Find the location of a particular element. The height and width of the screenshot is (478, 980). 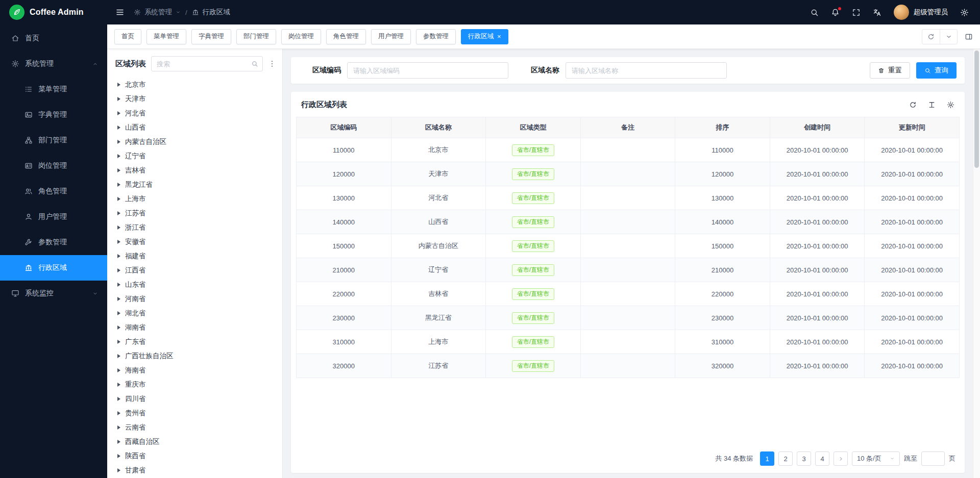

tree-item: 河南省 is located at coordinates (196, 299).